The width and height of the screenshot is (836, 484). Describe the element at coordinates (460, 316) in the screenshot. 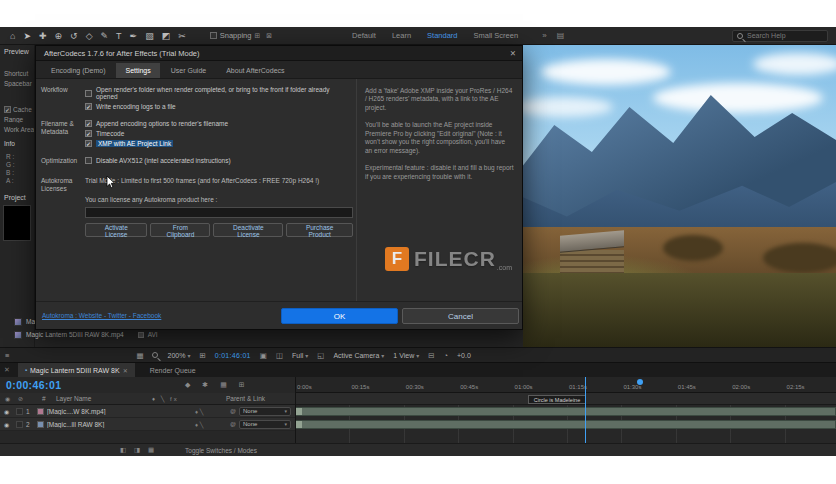

I see `cancel-button: Cancel` at that location.